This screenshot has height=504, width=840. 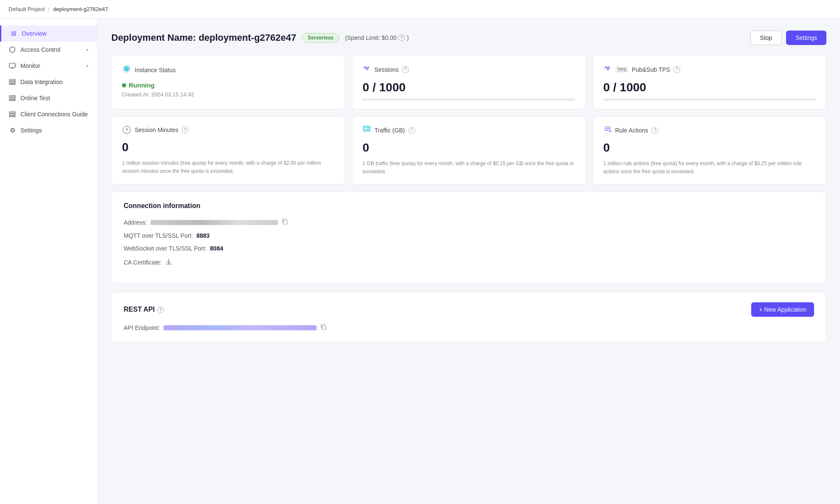 What do you see at coordinates (240, 328) in the screenshot?
I see `api-endpoint-value-blurred` at bounding box center [240, 328].